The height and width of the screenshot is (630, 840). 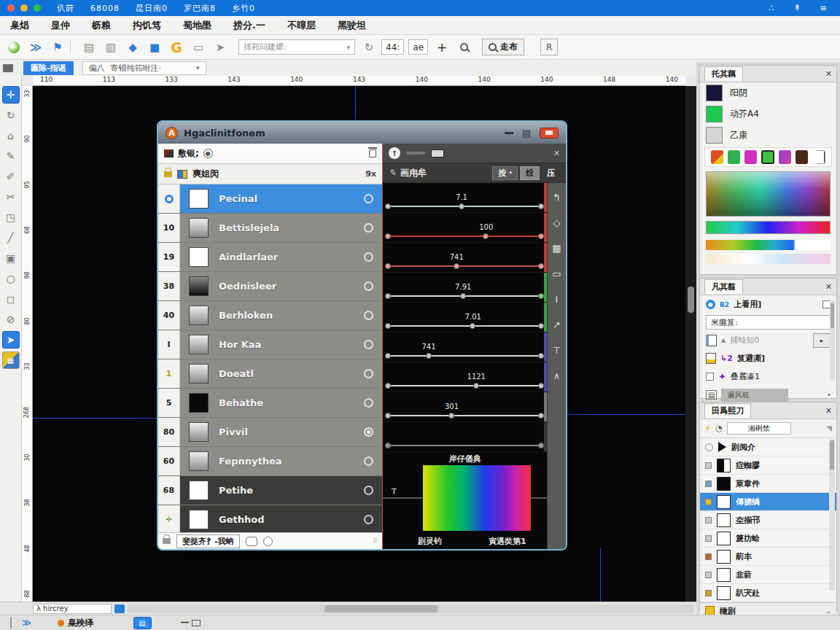 I want to click on layer-row: 萊韋件, so click(x=769, y=484).